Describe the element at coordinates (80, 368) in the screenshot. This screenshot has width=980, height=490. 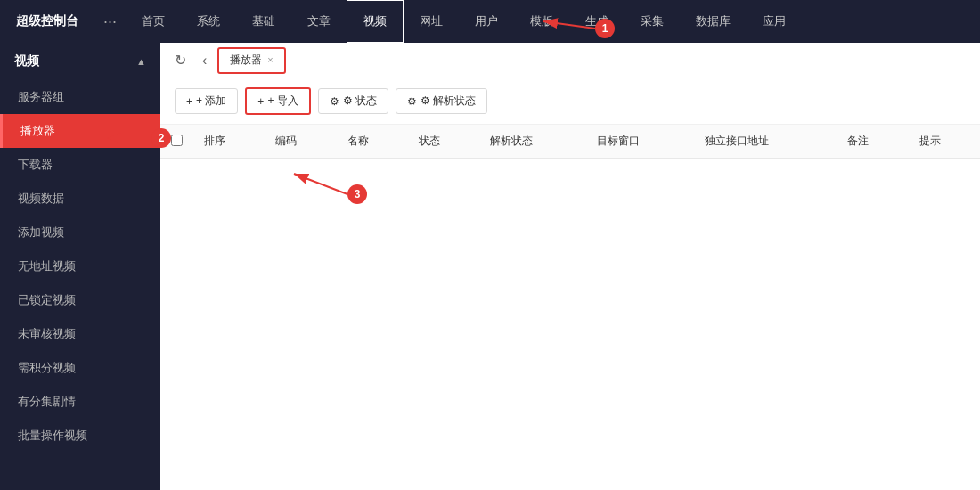
I see `sidebar-item-需积分视频: 需积分视频` at that location.